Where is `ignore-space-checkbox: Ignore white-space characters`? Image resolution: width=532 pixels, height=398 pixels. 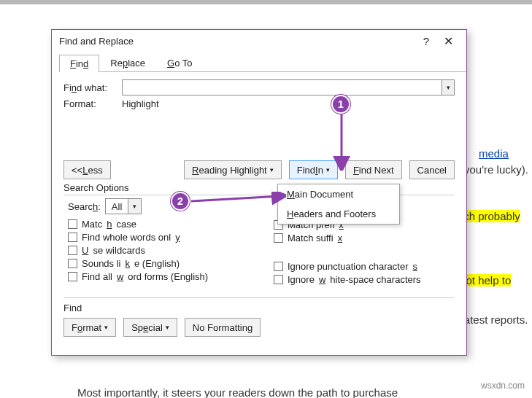 ignore-space-checkbox: Ignore white-space characters is located at coordinates (362, 280).